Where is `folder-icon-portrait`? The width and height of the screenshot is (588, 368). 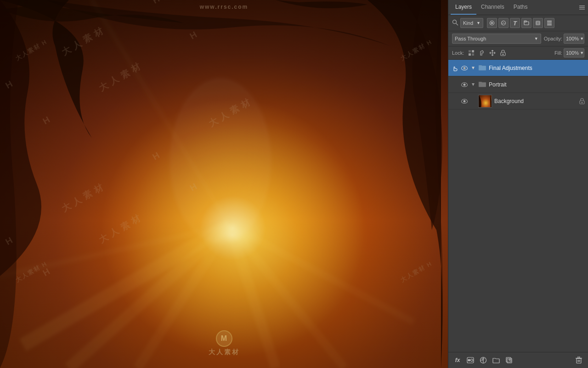 folder-icon-portrait is located at coordinates (482, 85).